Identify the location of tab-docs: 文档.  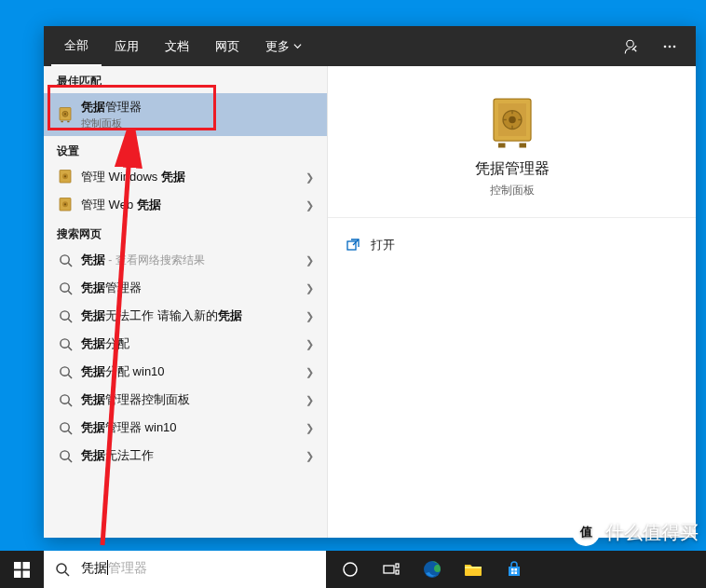
(177, 47).